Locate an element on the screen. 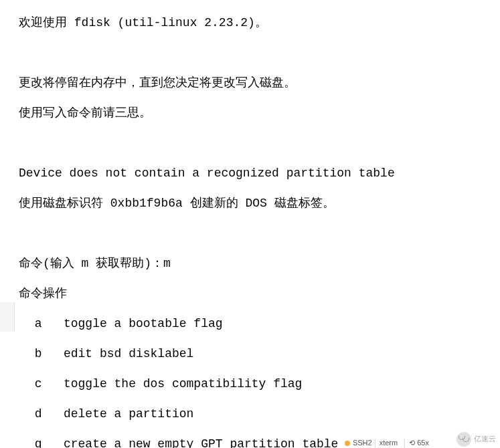  cloud-icon is located at coordinates (464, 439).